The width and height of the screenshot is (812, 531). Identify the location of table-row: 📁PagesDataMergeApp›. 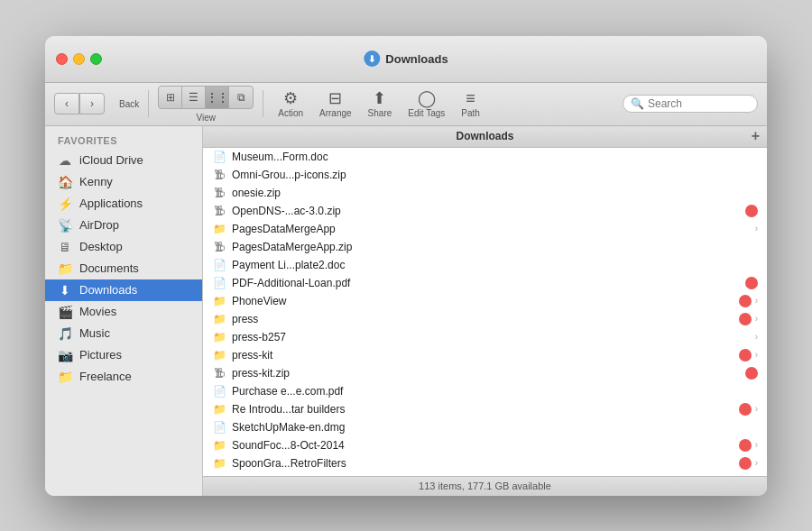
(485, 229).